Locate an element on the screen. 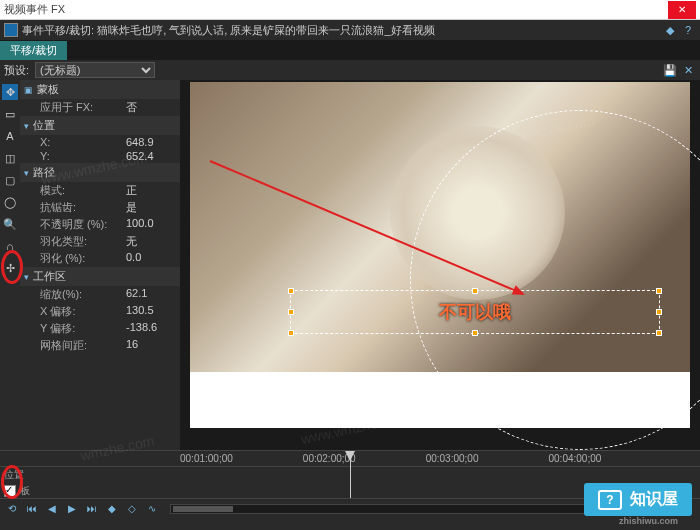 Image resolution: width=700 pixels, height=530 pixels. x-label: X: is located at coordinates (83, 142).